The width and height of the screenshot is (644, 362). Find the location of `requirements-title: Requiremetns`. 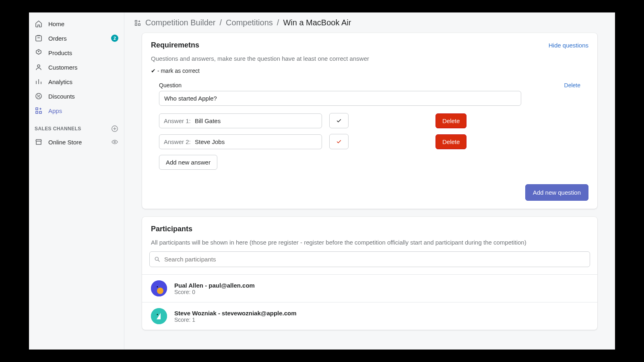

requirements-title: Requiremetns is located at coordinates (175, 45).